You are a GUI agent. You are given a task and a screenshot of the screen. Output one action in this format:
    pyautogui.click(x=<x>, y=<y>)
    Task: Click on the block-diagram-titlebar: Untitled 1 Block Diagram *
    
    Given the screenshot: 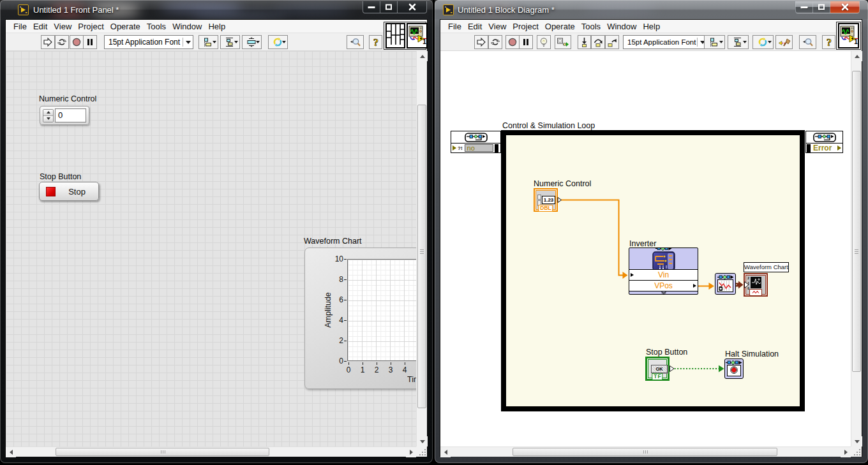 What is the action you would take?
    pyautogui.click(x=651, y=10)
    